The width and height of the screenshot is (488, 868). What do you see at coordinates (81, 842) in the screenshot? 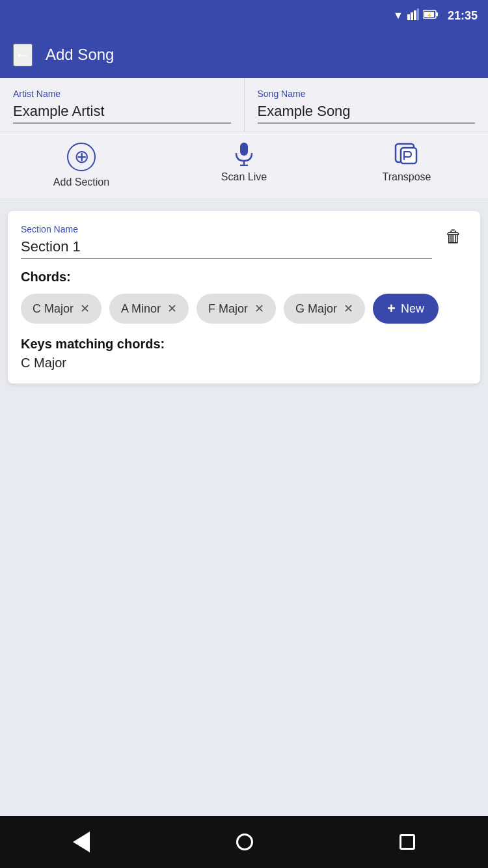
I see `back-nav-icon` at bounding box center [81, 842].